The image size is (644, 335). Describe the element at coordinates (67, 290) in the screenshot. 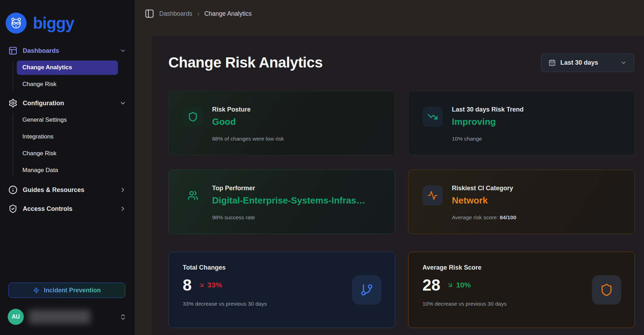

I see `incident-prevention-button: Incident Prevention` at that location.